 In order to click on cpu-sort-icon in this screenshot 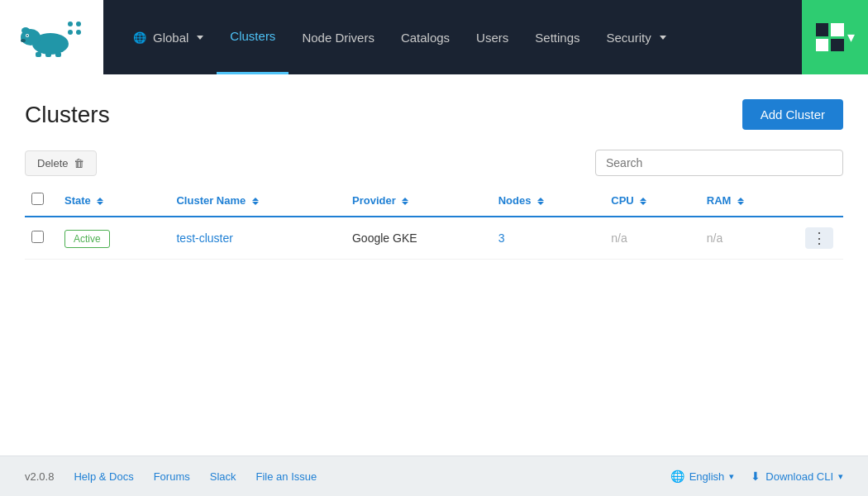, I will do `click(643, 202)`.